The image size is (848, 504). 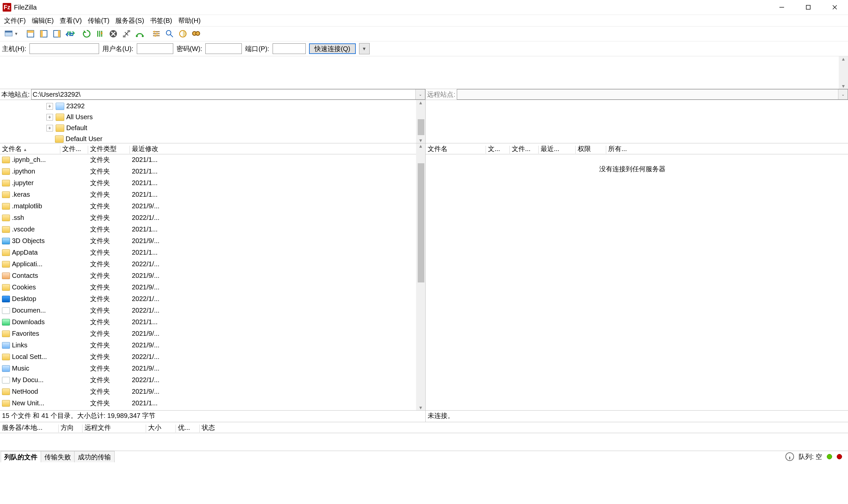 What do you see at coordinates (183, 34) in the screenshot?
I see `sync-browse-button` at bounding box center [183, 34].